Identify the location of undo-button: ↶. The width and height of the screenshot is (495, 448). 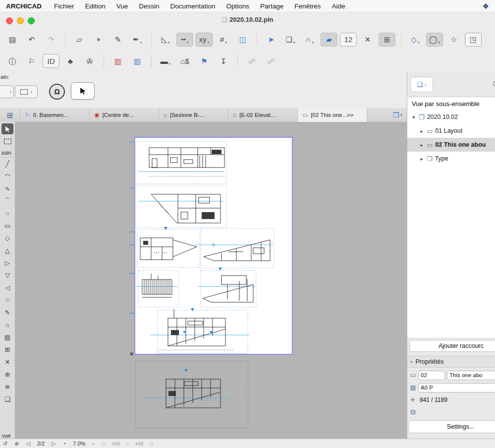
(32, 40).